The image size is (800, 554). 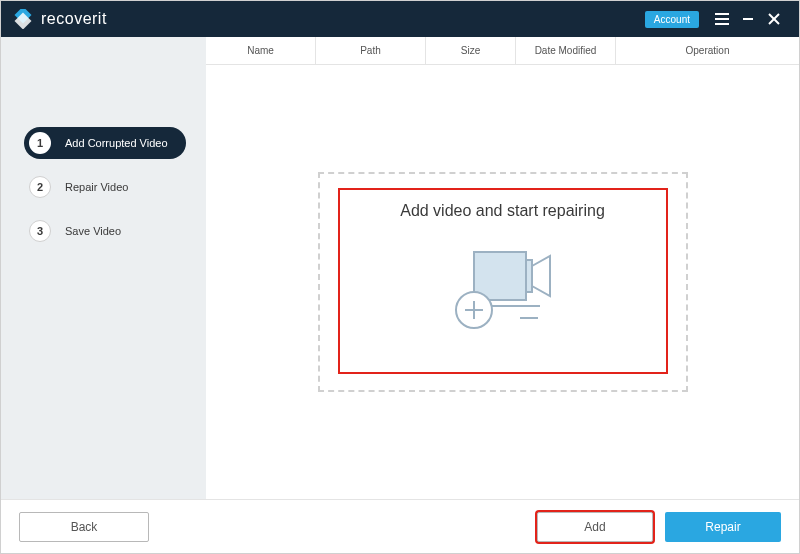 I want to click on sidebar-step-add-video: 1 Add Corrupted Video, so click(x=105, y=143).